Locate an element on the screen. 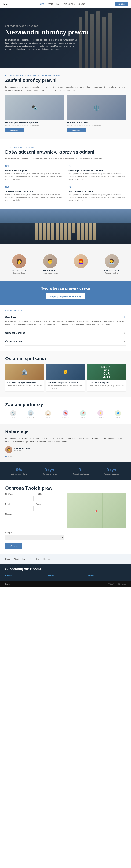 This screenshot has height=868, width=131. form-field-lastname: Last Name is located at coordinates (50, 497).